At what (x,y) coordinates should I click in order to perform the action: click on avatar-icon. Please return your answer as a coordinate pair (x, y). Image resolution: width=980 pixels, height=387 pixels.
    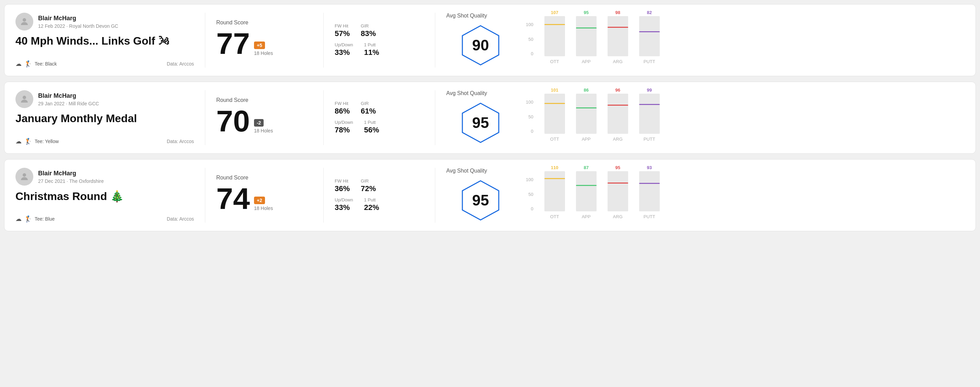
    Looking at the image, I should click on (24, 21).